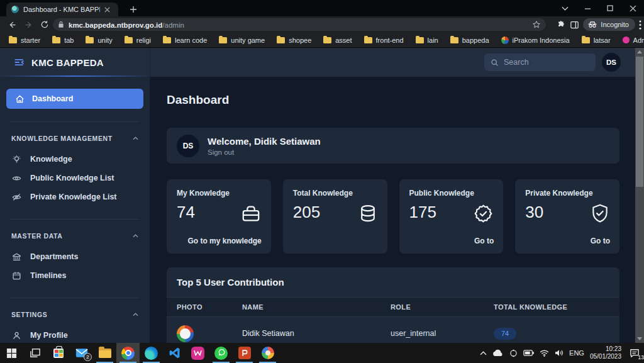  I want to click on browser-toolbar: kmc.bappeda.ntbprov.go.id/admin Incognit…, so click(322, 25).